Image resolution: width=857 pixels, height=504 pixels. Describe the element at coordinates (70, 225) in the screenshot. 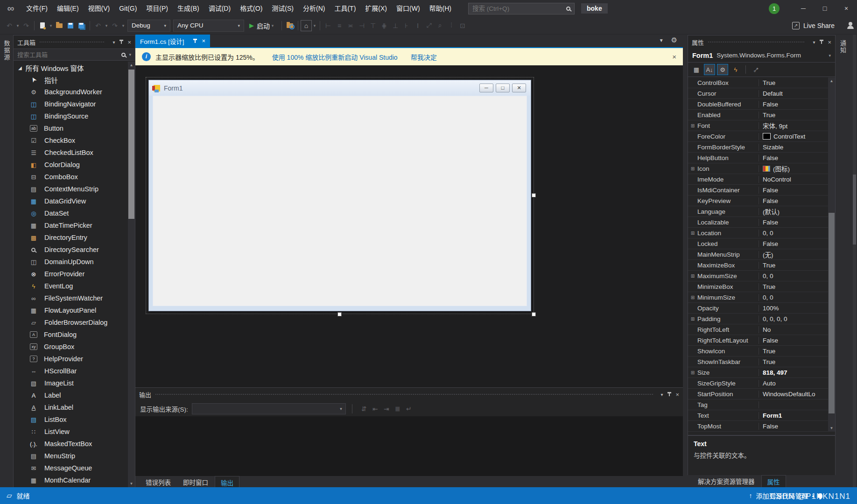

I see `toolbox-item: ▦ DateTimePicker` at that location.